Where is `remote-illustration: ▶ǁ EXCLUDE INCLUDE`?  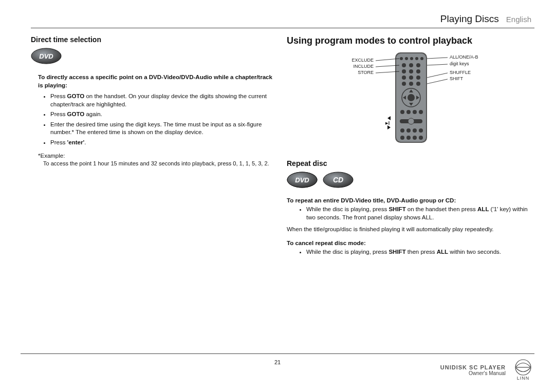 remote-illustration: ▶ǁ EXCLUDE INCLUDE is located at coordinates (411, 98).